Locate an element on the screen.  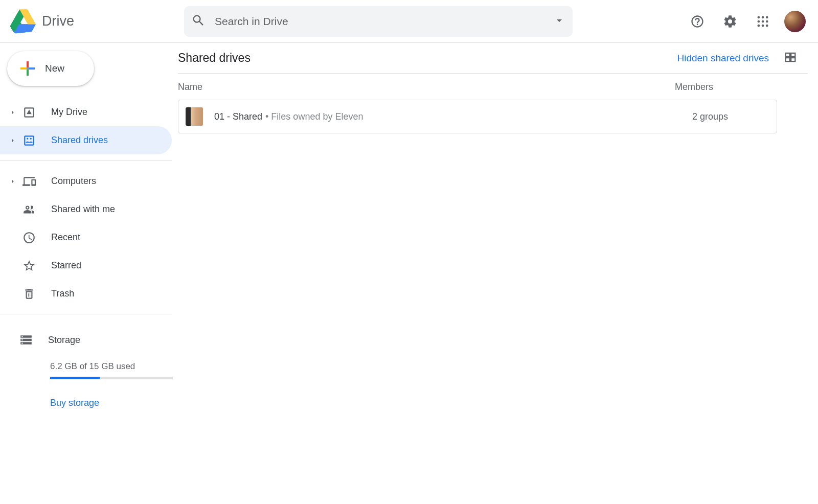
sidebar-item-storage: Storage is located at coordinates (89, 340).